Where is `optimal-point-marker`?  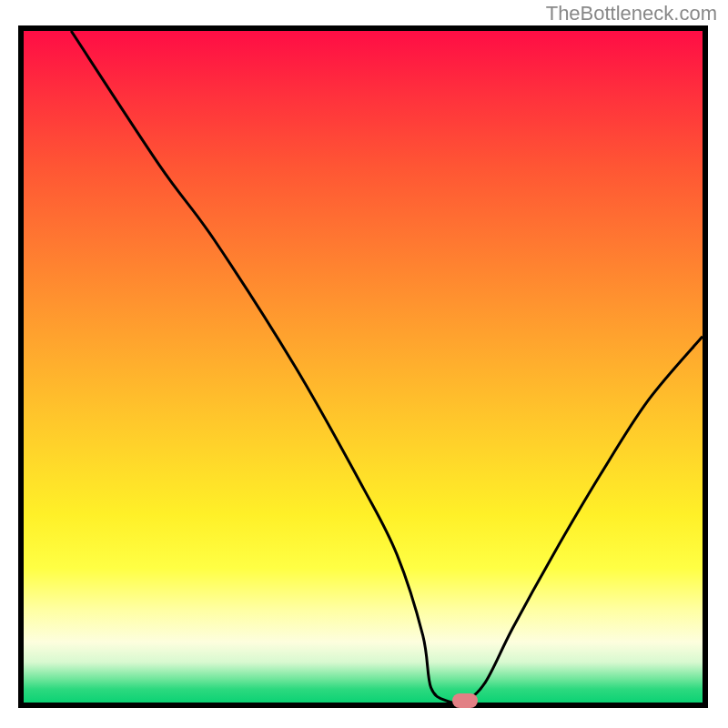 optimal-point-marker is located at coordinates (465, 701).